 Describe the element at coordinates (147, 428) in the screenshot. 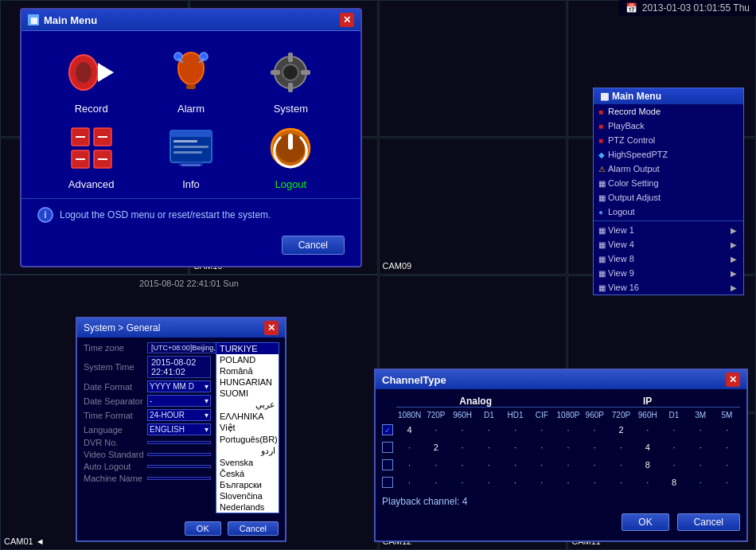

I see `system-fields: Time zone [UTC+08:00]Beijing,Ur.. System…` at that location.